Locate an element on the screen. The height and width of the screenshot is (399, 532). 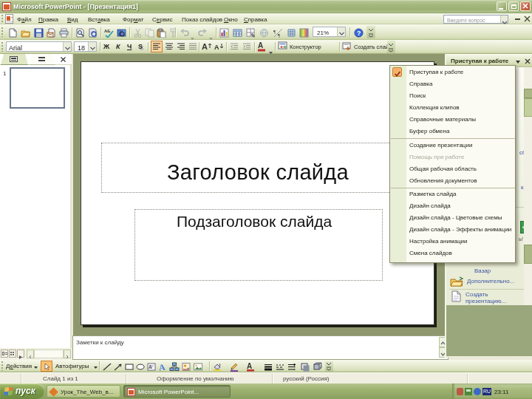
svg-text: АБ is located at coordinates (108, 31).